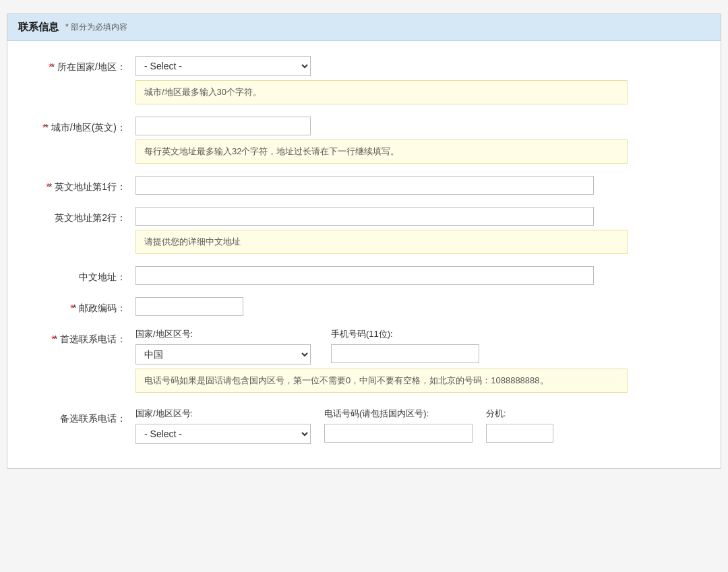  What do you see at coordinates (364, 64) in the screenshot?
I see `country-row: ** 所在国家/地区： - Select -` at bounding box center [364, 64].